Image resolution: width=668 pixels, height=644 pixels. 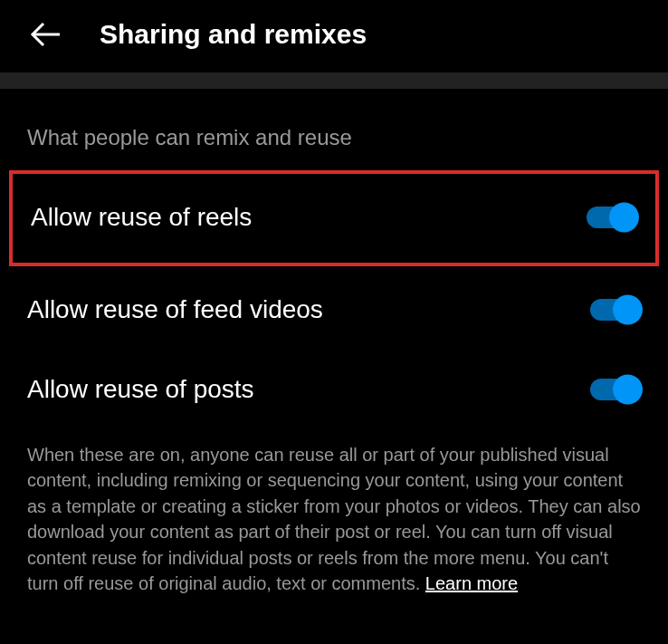 What do you see at coordinates (45, 34) in the screenshot?
I see `back-arrow-icon` at bounding box center [45, 34].